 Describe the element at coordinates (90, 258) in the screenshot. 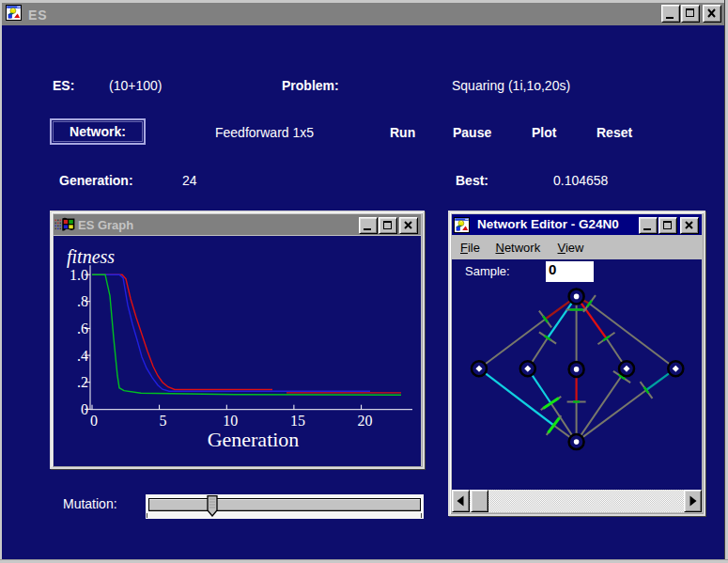

I see `svg-text: fitness` at that location.